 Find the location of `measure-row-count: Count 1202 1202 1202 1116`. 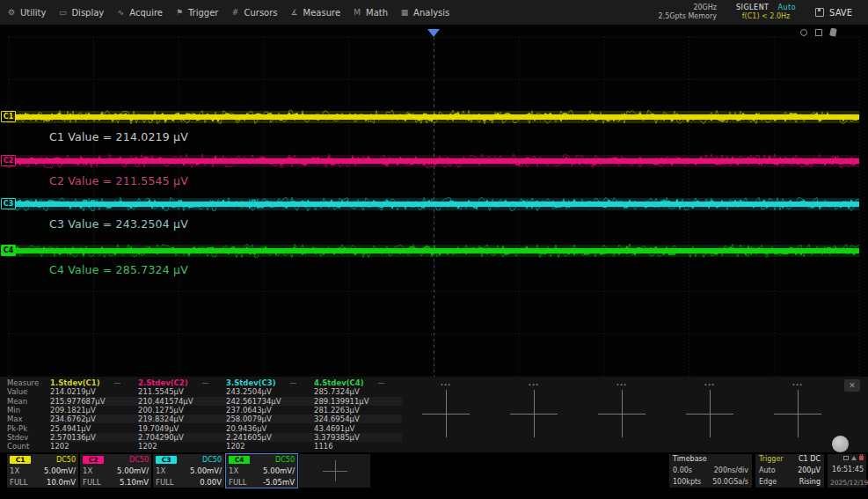

measure-row-count: Count 1202 1202 1202 1116 is located at coordinates (434, 446).